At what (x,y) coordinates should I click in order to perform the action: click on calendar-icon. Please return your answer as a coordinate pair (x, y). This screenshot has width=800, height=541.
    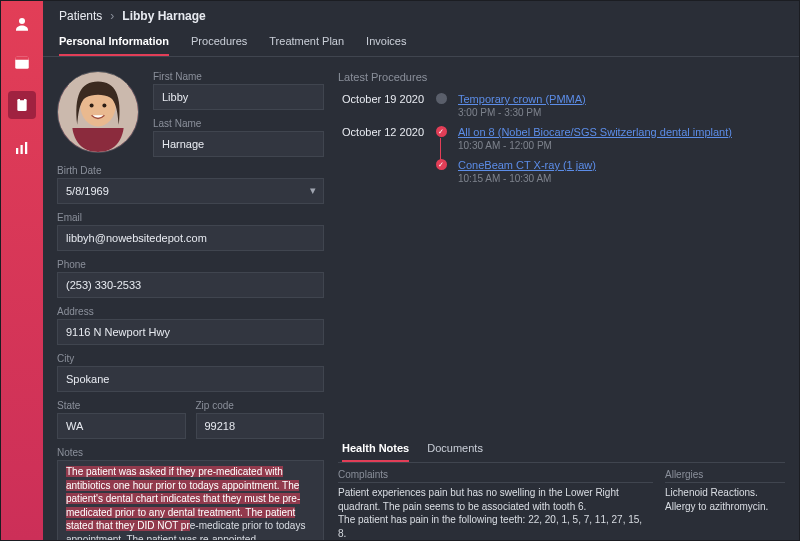
    Looking at the image, I should click on (22, 62).